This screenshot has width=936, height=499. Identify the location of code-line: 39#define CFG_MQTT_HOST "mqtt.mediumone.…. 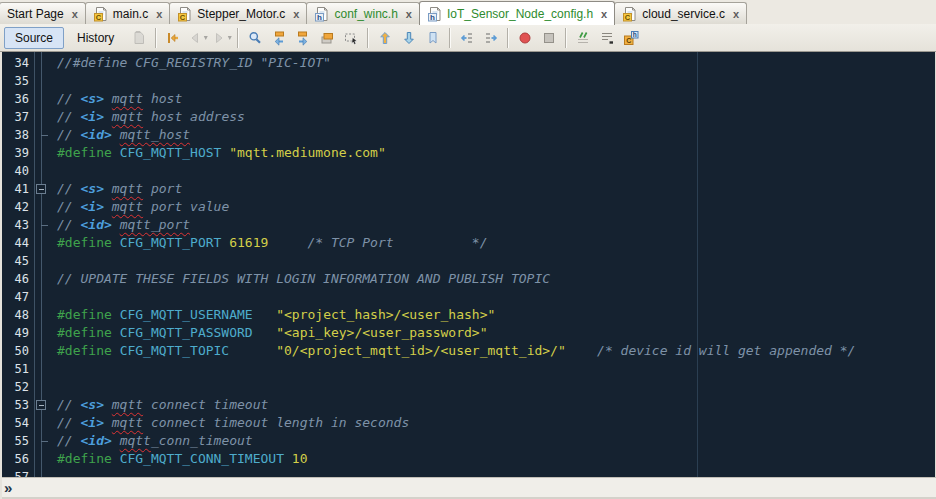
(468, 153).